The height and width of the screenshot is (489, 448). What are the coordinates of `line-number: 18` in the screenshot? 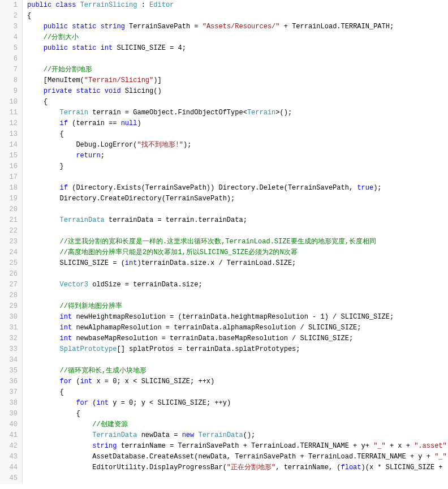 It's located at (9, 188).